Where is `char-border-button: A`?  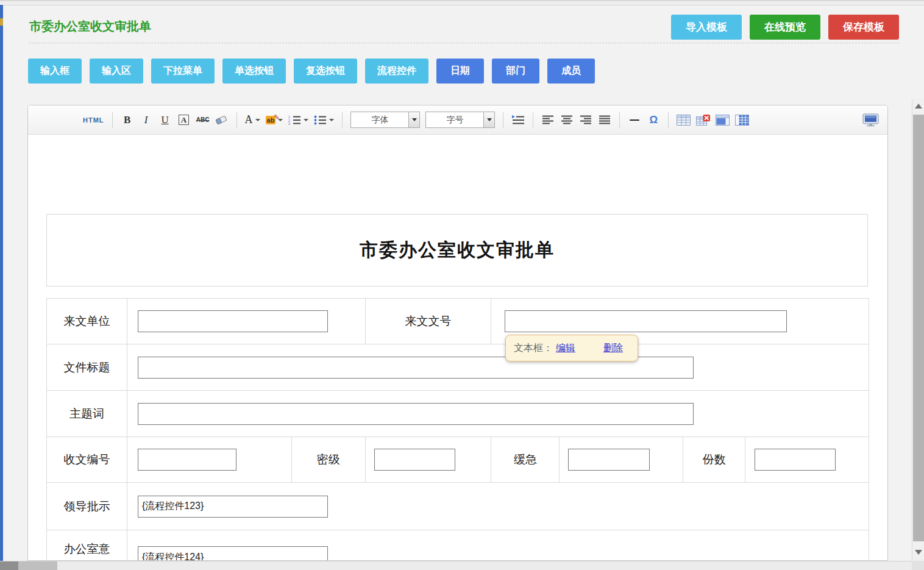 char-border-button: A is located at coordinates (184, 120).